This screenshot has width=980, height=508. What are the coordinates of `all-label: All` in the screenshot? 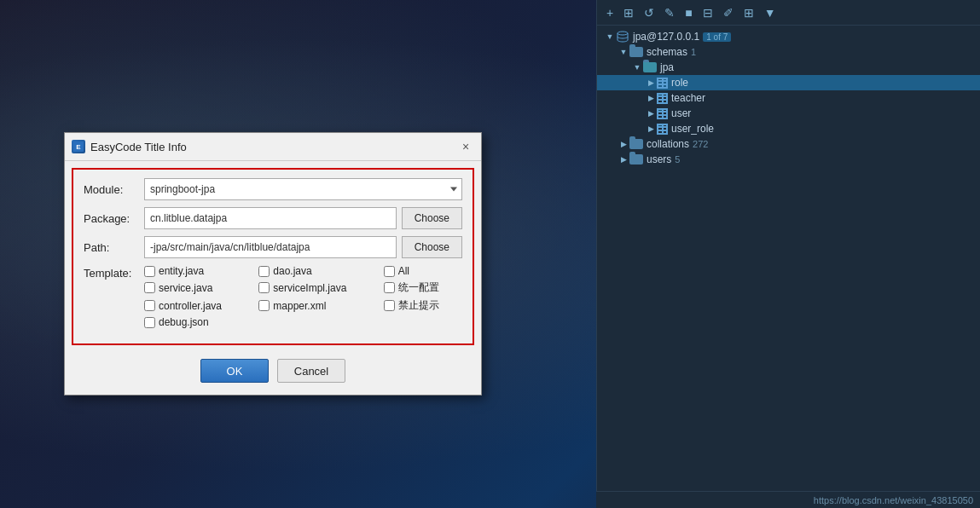 It's located at (404, 271).